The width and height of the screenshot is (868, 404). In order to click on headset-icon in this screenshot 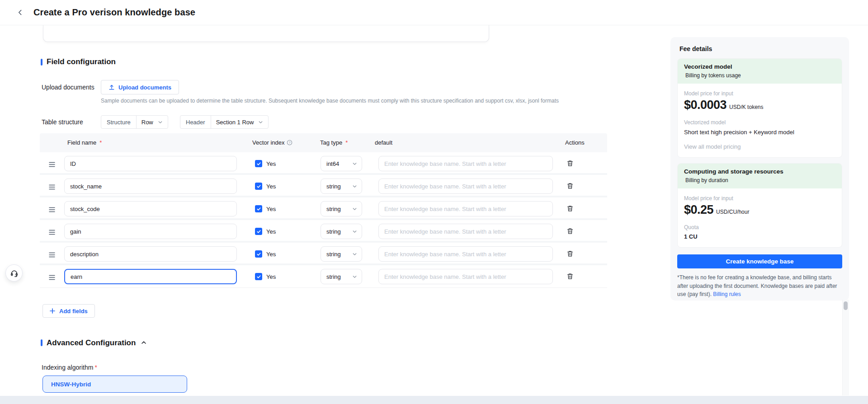, I will do `click(14, 273)`.